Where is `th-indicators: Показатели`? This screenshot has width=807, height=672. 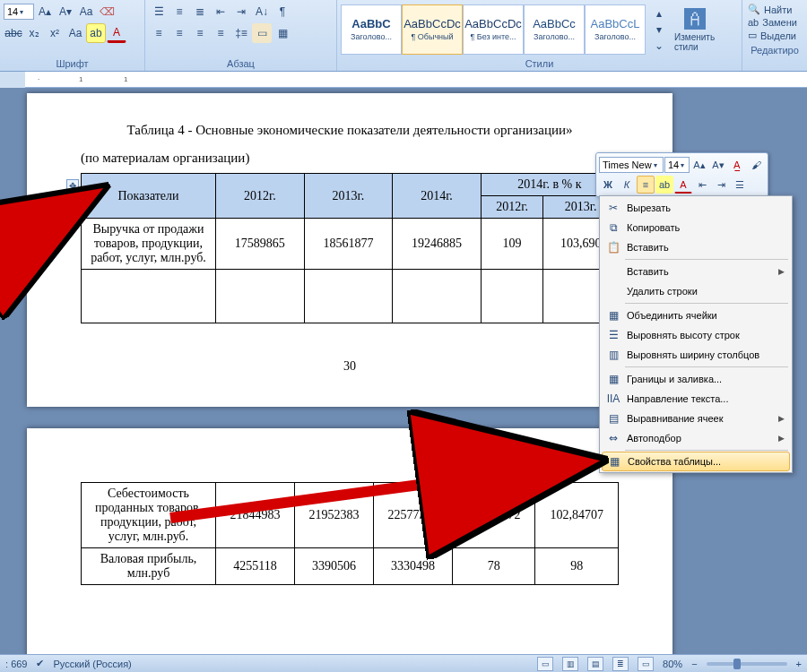 th-indicators: Показатели is located at coordinates (149, 196).